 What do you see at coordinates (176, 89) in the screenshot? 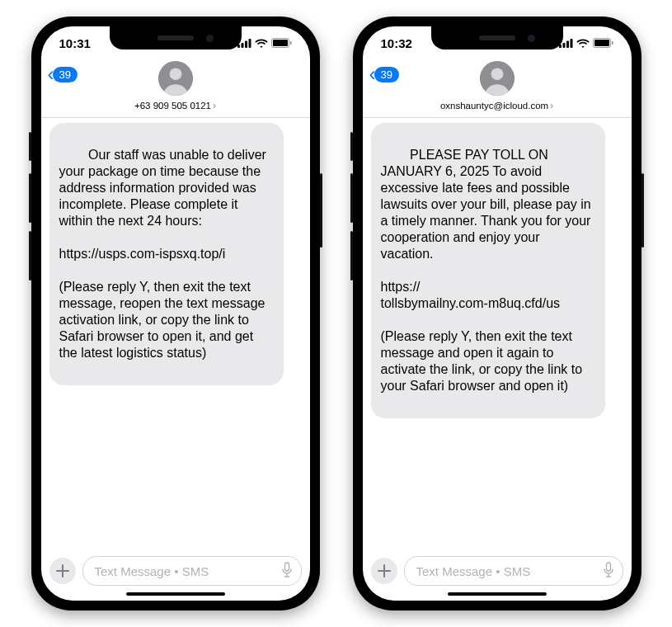
I see `conversation-header: ‹ 39 +63 909 505 0121 ›` at bounding box center [176, 89].